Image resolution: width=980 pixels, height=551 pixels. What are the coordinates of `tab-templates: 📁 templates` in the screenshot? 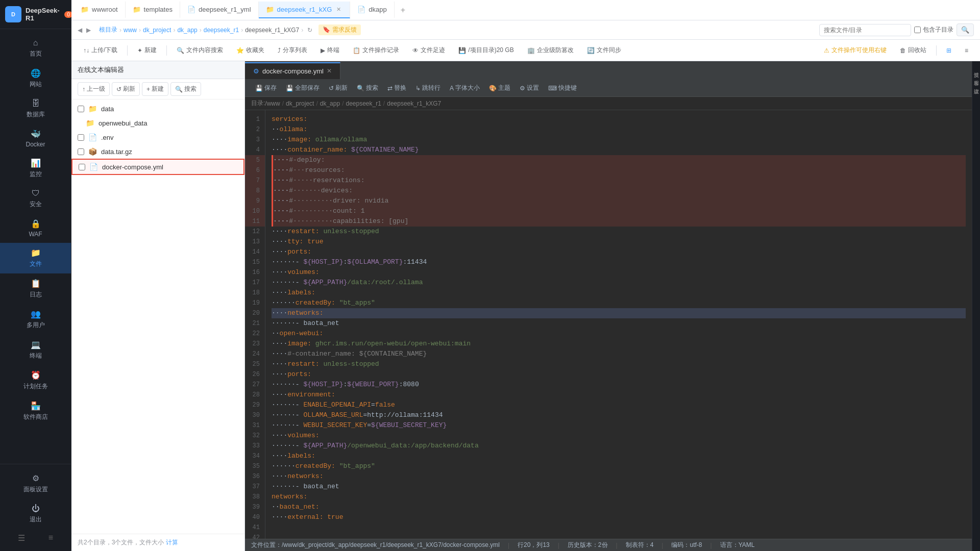 It's located at (153, 10).